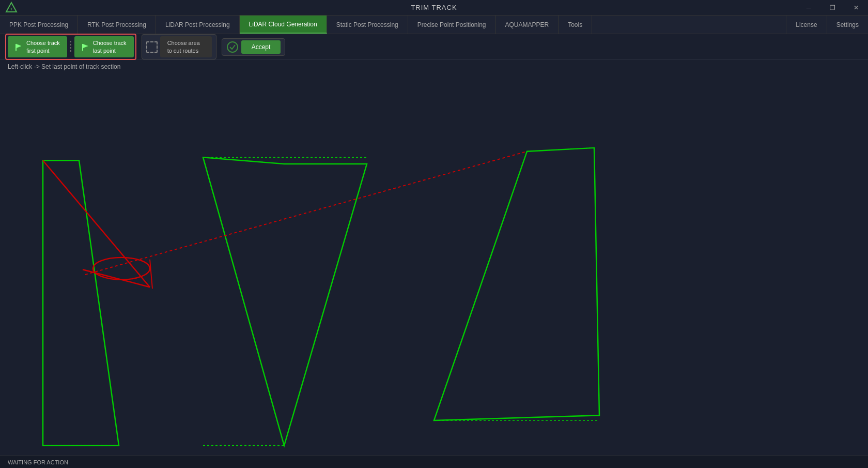  What do you see at coordinates (856, 8) in the screenshot?
I see `close-button: ✕` at bounding box center [856, 8].